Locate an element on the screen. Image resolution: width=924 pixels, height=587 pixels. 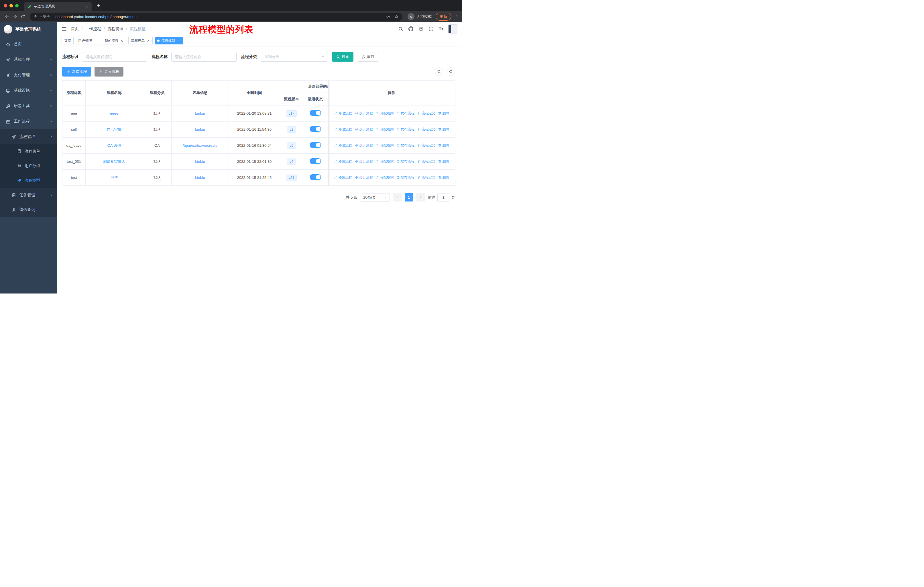
reload-button is located at coordinates (23, 17).